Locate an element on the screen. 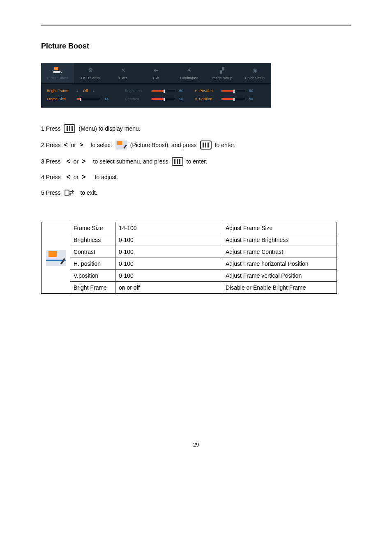  tools-icon: ✕ is located at coordinates (123, 70).